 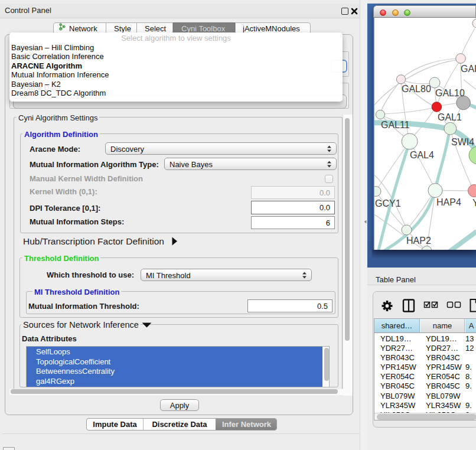 I want to click on svg-text: GAL4, so click(x=422, y=155).